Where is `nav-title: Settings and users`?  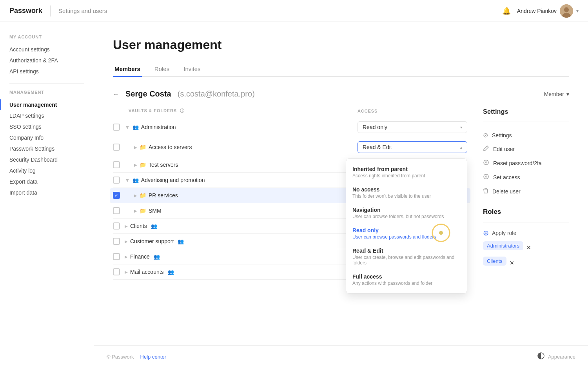
nav-title: Settings and users is located at coordinates (83, 11).